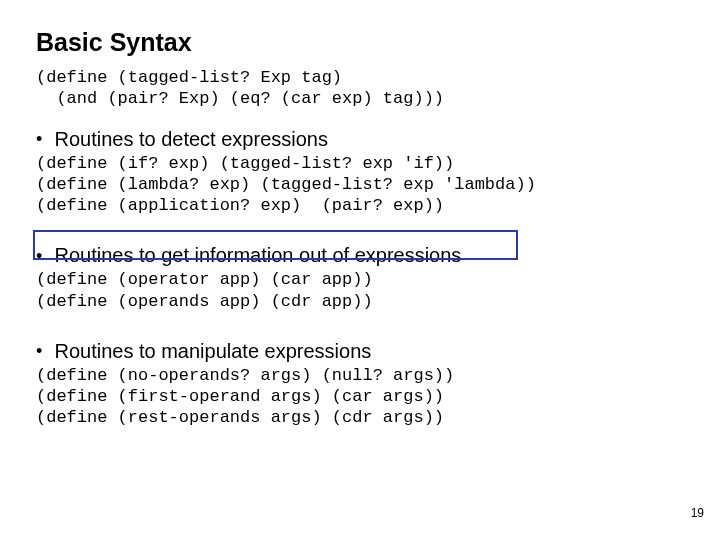 The height and width of the screenshot is (540, 720). I want to click on bullet-text: Routines to detect expressions, so click(191, 139).